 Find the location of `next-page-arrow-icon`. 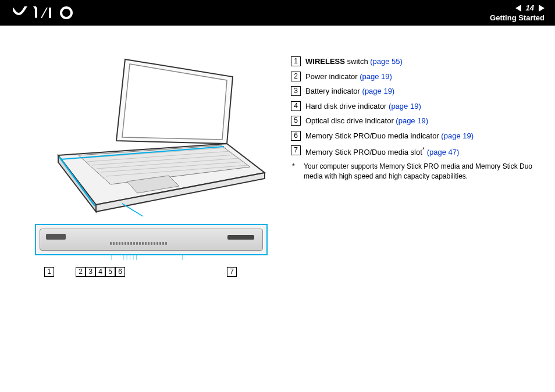

next-page-arrow-icon is located at coordinates (542, 8).